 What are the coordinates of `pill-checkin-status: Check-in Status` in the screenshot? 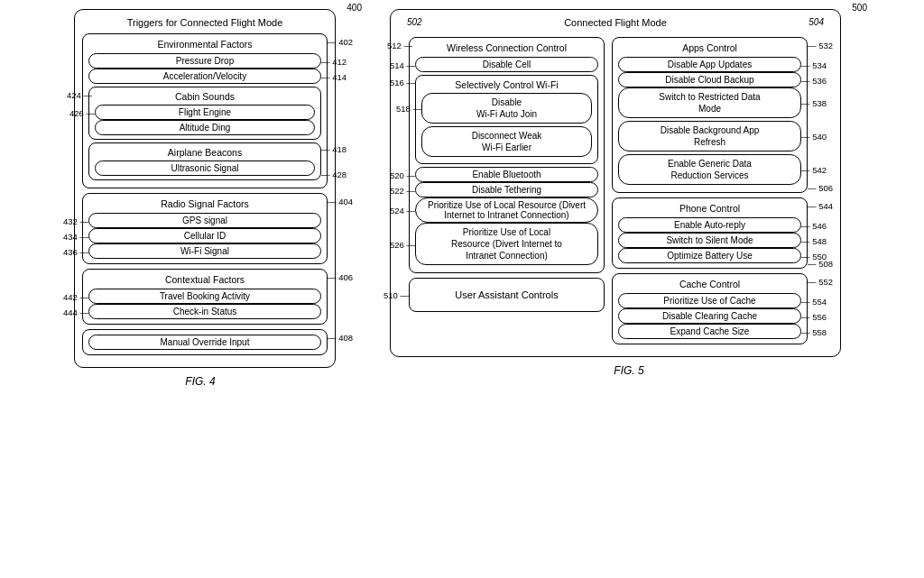 It's located at (205, 312).